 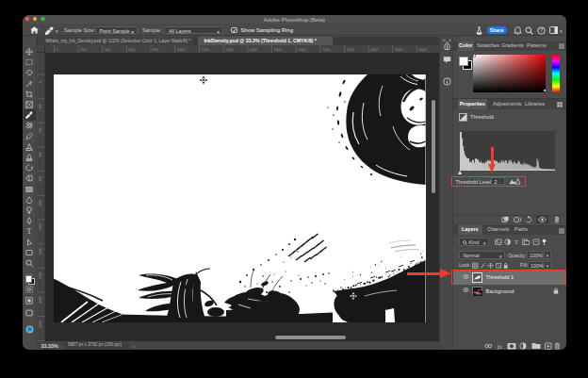 What do you see at coordinates (499, 345) in the screenshot?
I see `svg-text: fx` at bounding box center [499, 345].